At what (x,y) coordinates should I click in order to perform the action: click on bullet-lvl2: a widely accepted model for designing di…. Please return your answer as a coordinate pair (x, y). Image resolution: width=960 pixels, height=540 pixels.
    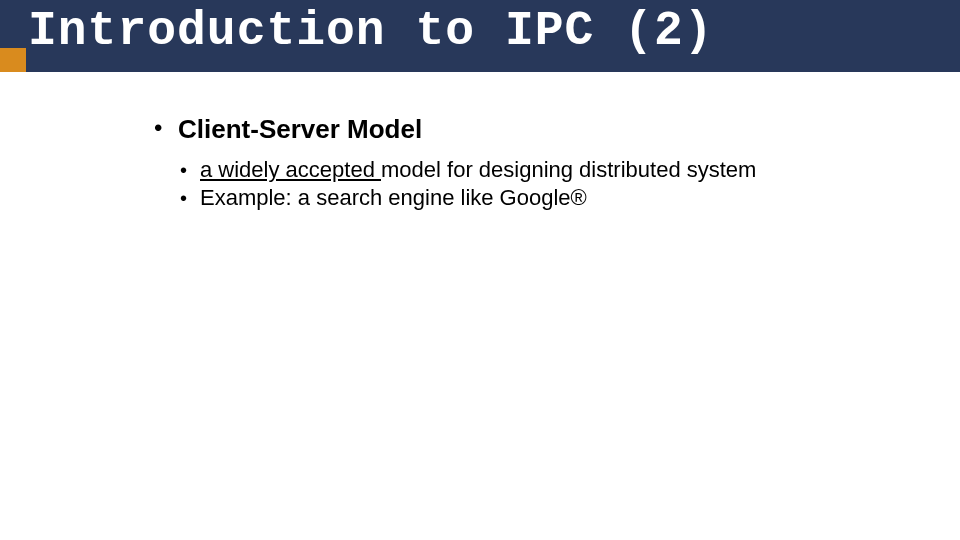
    Looking at the image, I should click on (498, 170).